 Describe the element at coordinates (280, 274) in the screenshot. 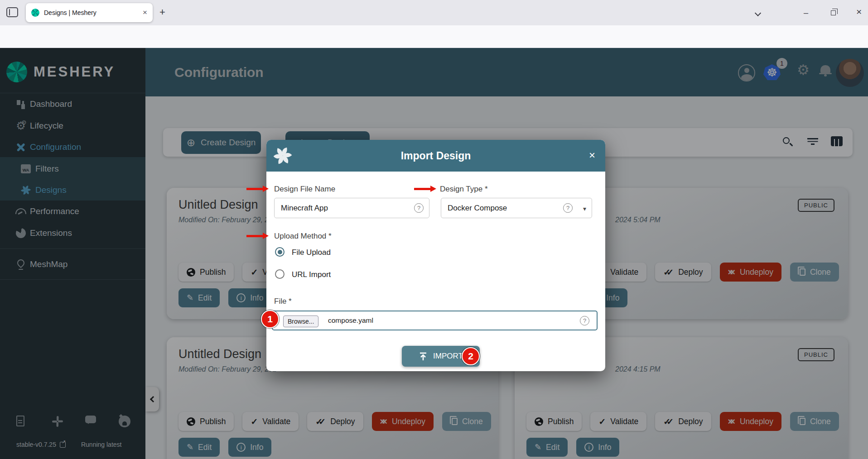

I see `url-import-radio` at that location.